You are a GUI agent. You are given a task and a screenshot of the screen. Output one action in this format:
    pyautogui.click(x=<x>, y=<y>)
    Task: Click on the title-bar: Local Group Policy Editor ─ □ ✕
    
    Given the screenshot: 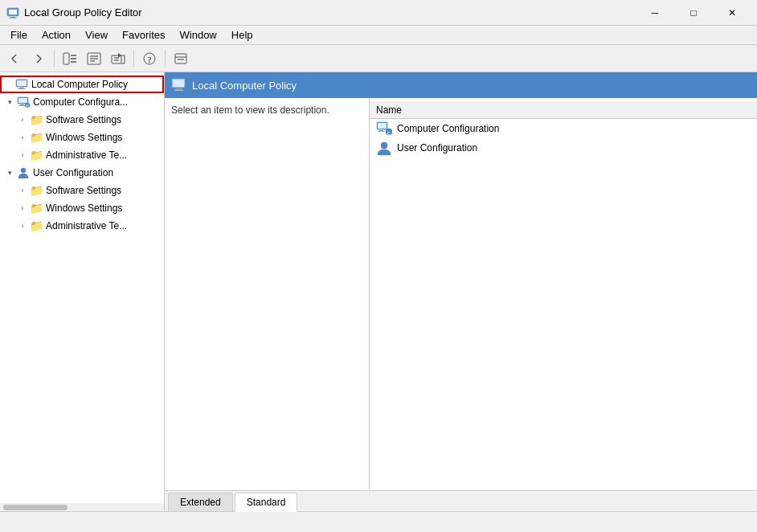 What is the action you would take?
    pyautogui.click(x=378, y=13)
    